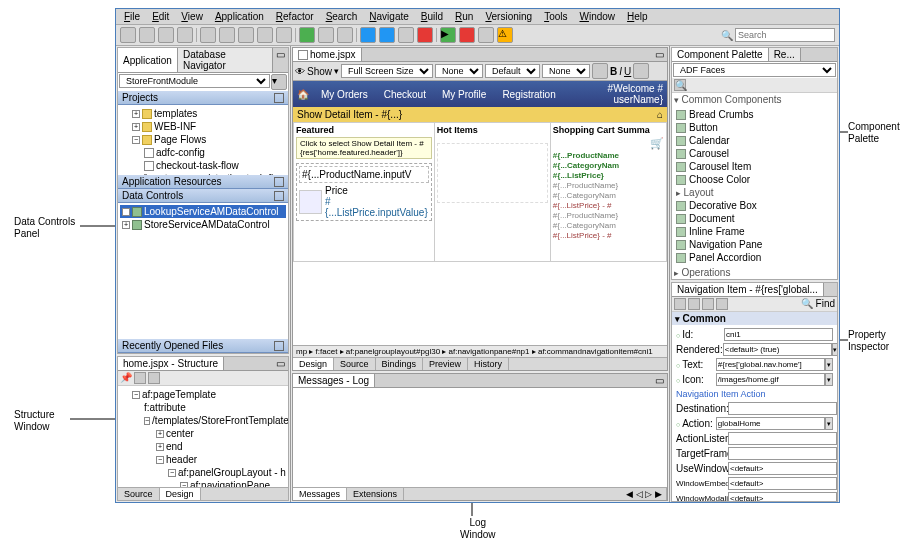 The height and width of the screenshot is (543, 910). Describe the element at coordinates (782, 454) in the screenshot. I see `prop-tf-input` at that location.